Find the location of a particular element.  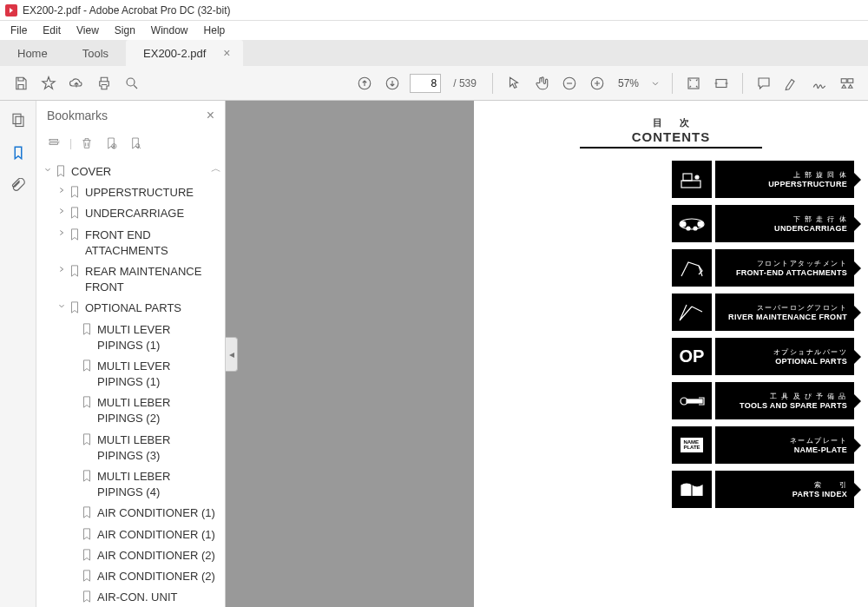

section-jp: 下 部 走 行 体 is located at coordinates (820, 219).